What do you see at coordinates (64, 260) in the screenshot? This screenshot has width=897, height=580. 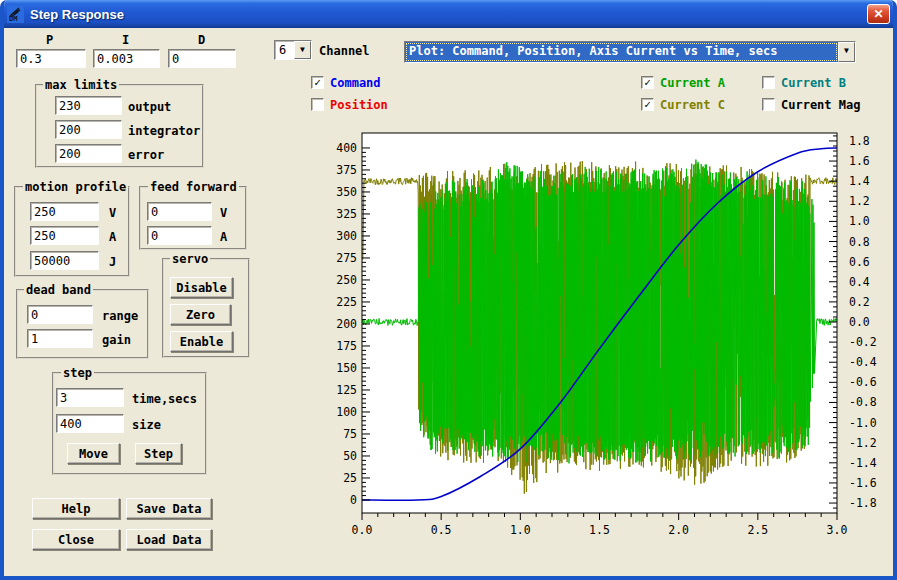 I see `profile-jerk-field` at bounding box center [64, 260].